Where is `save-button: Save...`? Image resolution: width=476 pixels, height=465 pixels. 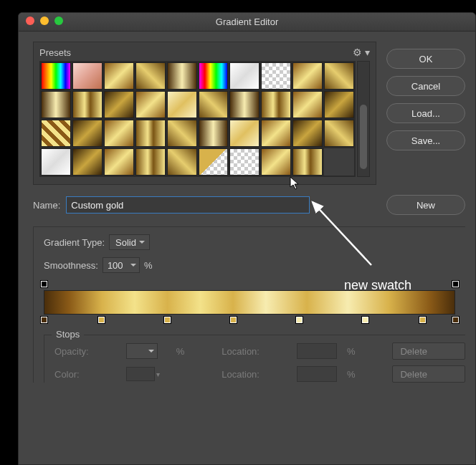 save-button: Save... is located at coordinates (426, 140).